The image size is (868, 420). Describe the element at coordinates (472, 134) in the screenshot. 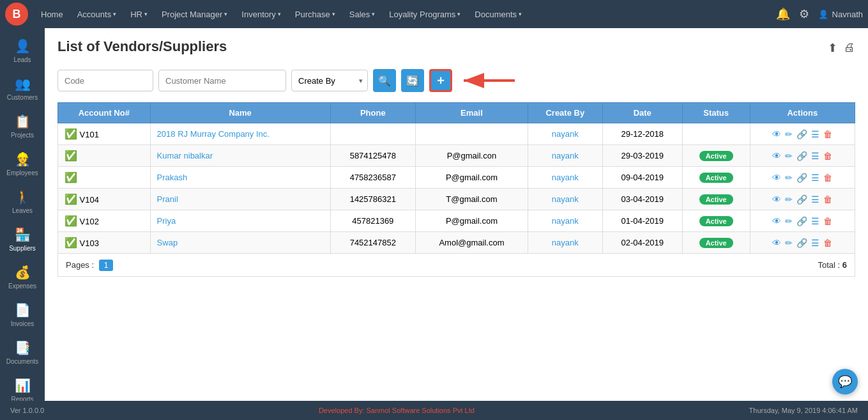

I see `cell-email` at that location.